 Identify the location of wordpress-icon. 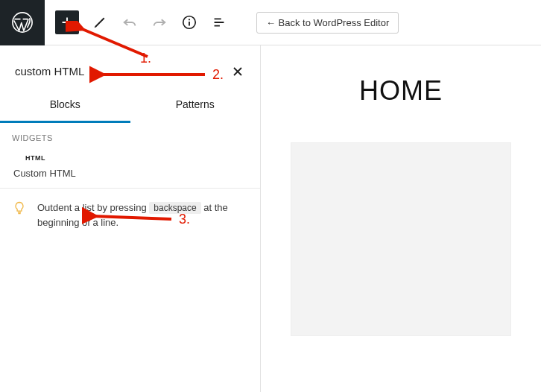
(22, 22).